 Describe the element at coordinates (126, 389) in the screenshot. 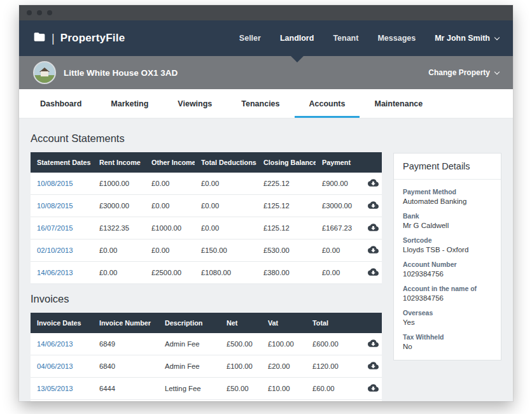

I see `cell-invoice-number: 6444` at that location.